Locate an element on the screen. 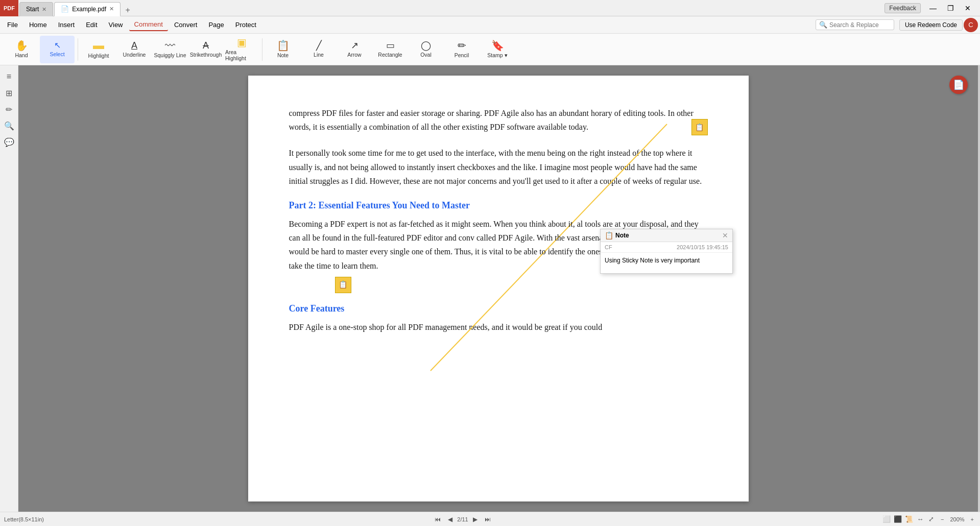 Image resolution: width=980 pixels, height=526 pixels. tool-squiggly: 〰 Squiggly Line is located at coordinates (170, 50).